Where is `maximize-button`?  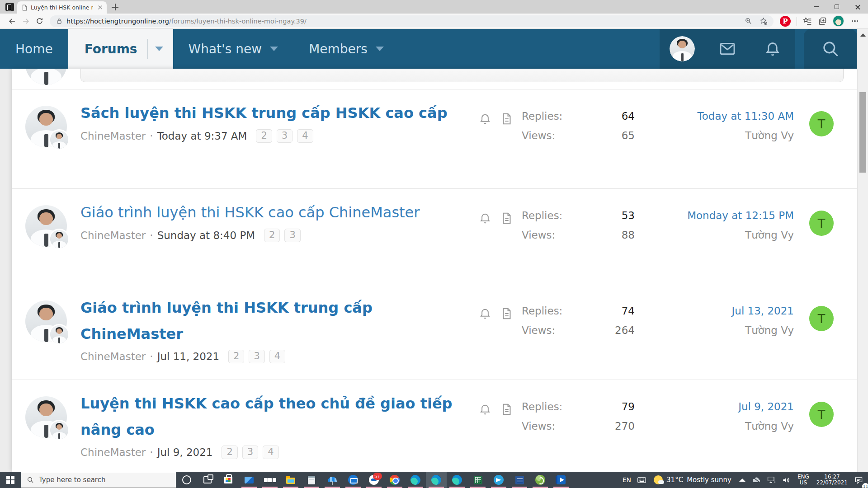
maximize-button is located at coordinates (837, 7).